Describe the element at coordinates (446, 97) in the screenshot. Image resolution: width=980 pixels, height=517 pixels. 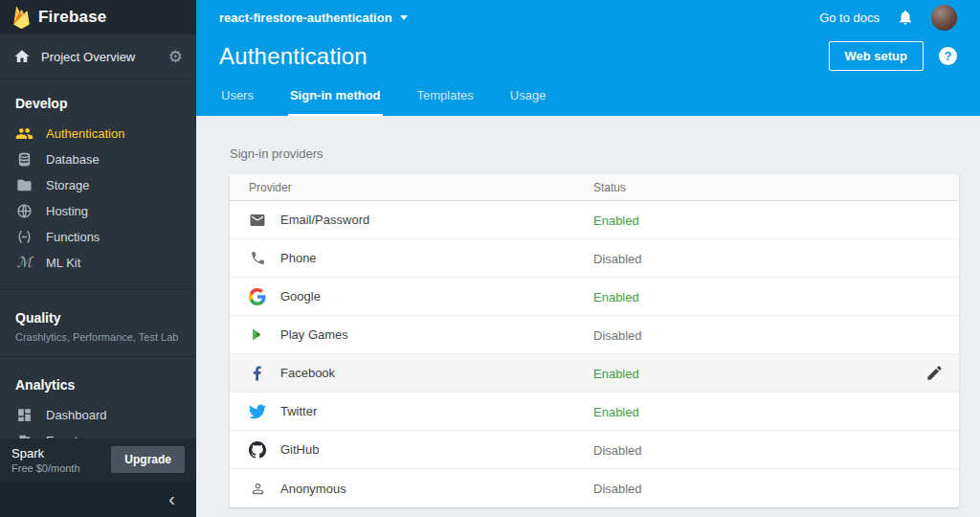
I see `tab-templates: Templates` at that location.